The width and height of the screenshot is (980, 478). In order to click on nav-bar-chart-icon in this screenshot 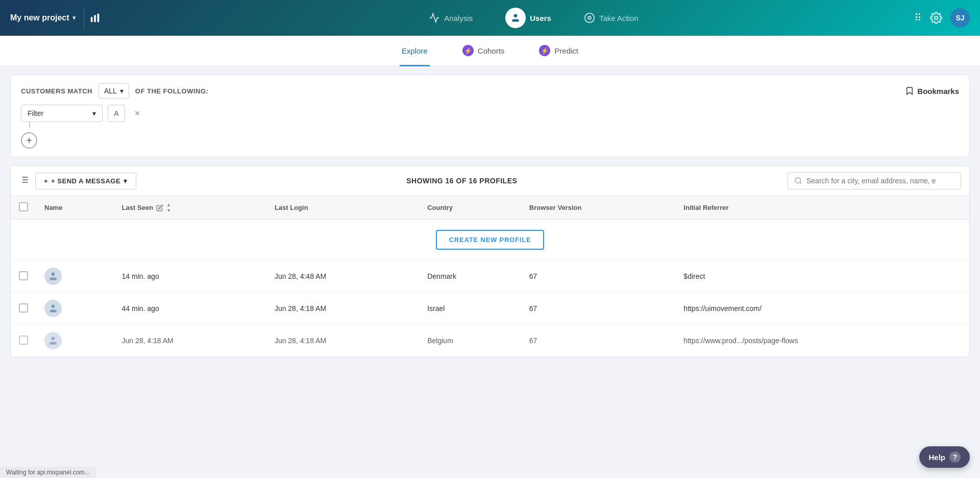, I will do `click(95, 18)`.